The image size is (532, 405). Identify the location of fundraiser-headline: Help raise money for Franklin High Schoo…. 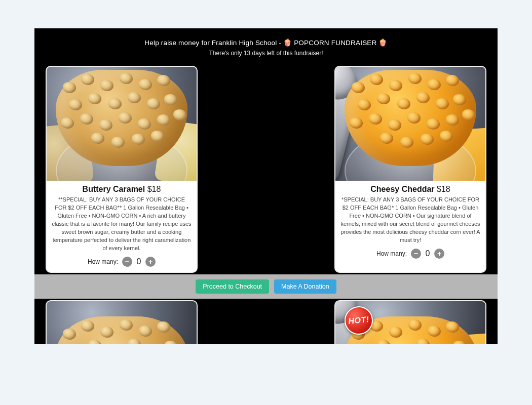
(266, 43).